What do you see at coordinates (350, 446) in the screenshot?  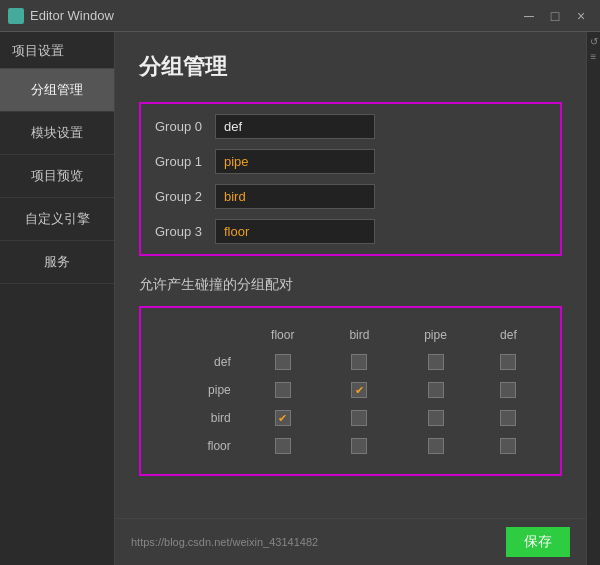 I see `table-row: floor` at bounding box center [350, 446].